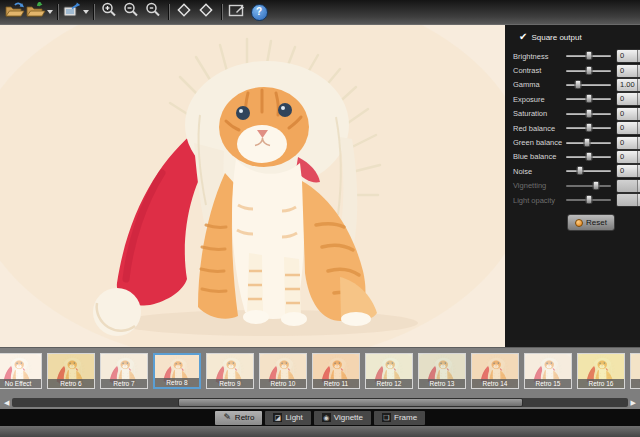 The height and width of the screenshot is (437, 640). I want to click on export-dropdown-caret-icon, so click(86, 12).